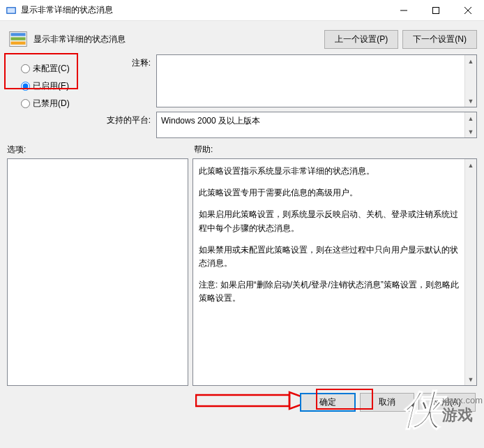 The width and height of the screenshot is (484, 448). Describe the element at coordinates (52, 103) in the screenshot. I see `radio-disabled-label: 已禁用(D)` at that location.